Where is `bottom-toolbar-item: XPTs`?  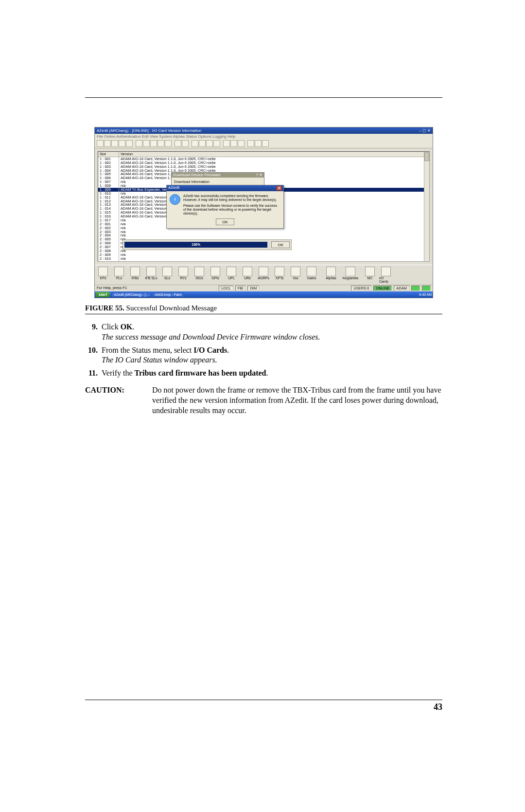 bottom-toolbar-item: XPTs is located at coordinates (280, 275).